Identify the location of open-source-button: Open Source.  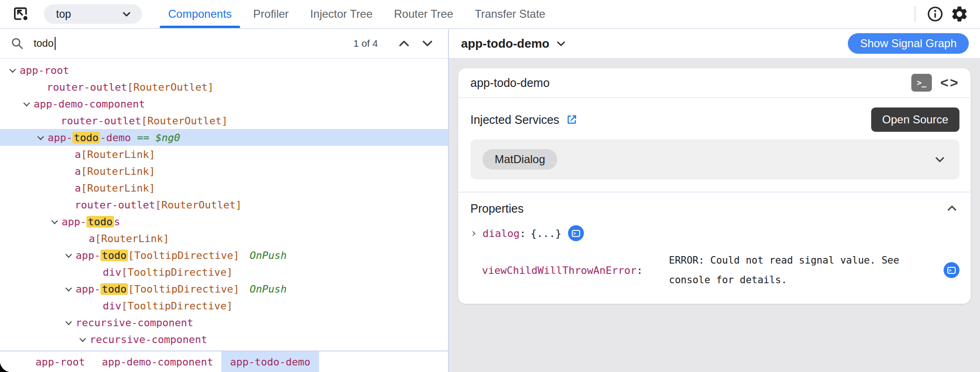
(916, 120).